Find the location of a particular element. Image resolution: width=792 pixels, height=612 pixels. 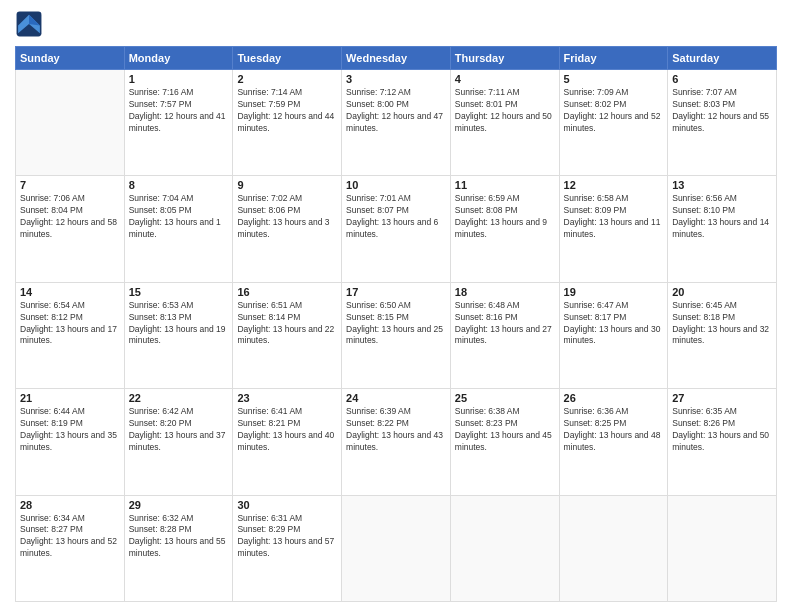

day-info: Sunrise: 6:50 AM Sunset: 8:15 PM Dayligh… is located at coordinates (396, 324).